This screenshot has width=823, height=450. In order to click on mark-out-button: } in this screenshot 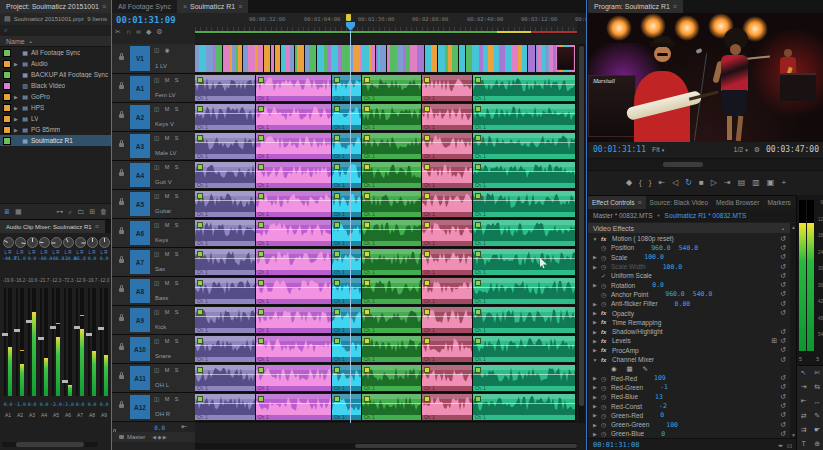, I will do `click(650, 182)`.